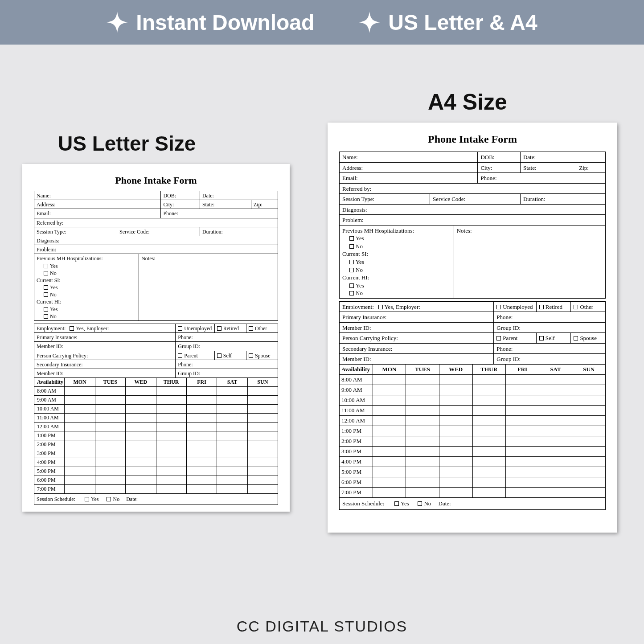 Image resolution: width=644 pixels, height=644 pixels. What do you see at coordinates (263, 382) in the screenshot?
I see `day-header: SUN` at bounding box center [263, 382].